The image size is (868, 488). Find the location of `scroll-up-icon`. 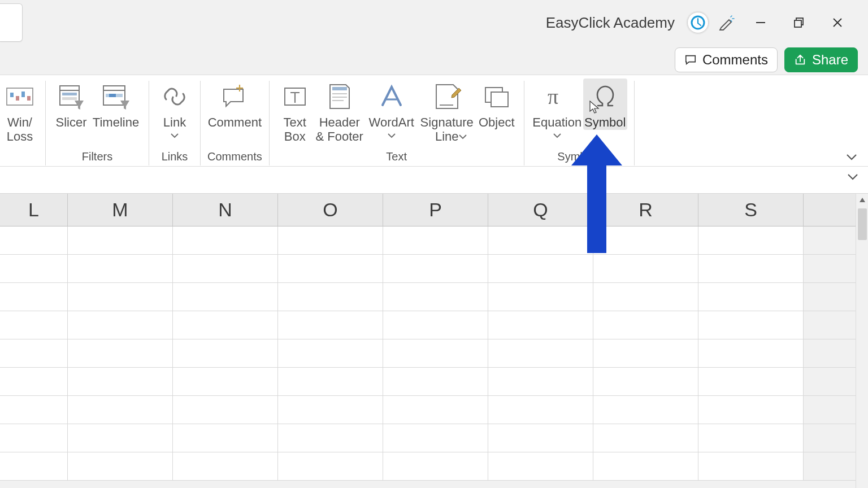

scroll-up-icon is located at coordinates (862, 200).